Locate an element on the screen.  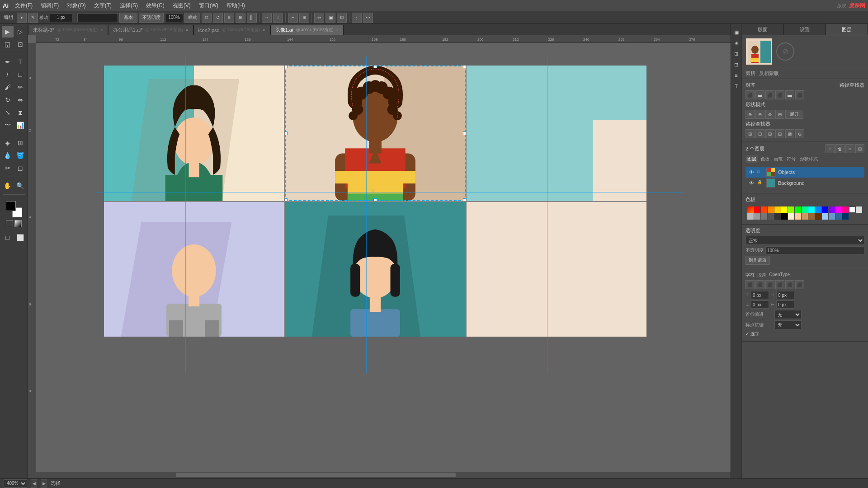
outline-btn: ⊠ is located at coordinates (790, 134).